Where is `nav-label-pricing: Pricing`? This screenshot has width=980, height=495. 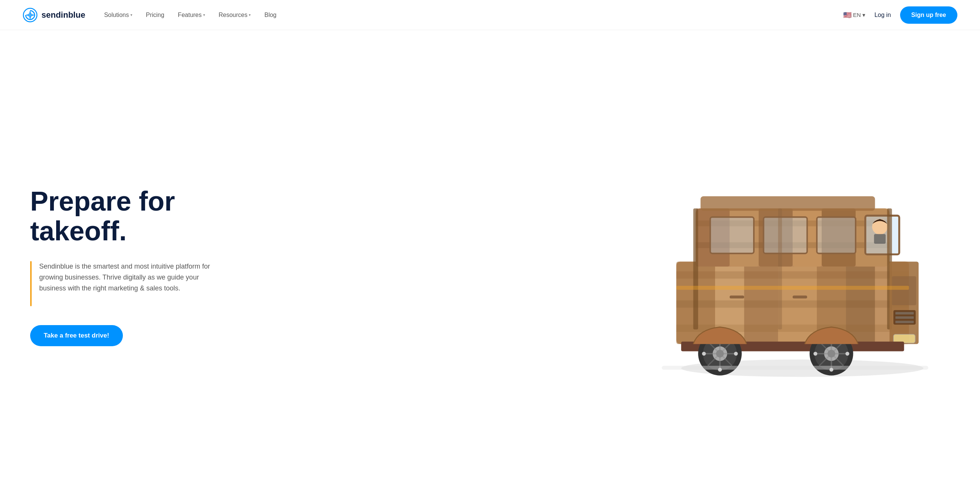 nav-label-pricing: Pricing is located at coordinates (155, 15).